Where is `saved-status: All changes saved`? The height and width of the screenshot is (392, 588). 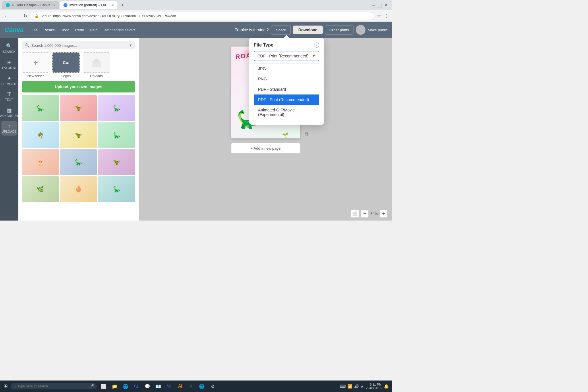
saved-status: All changes saved is located at coordinates (120, 30).